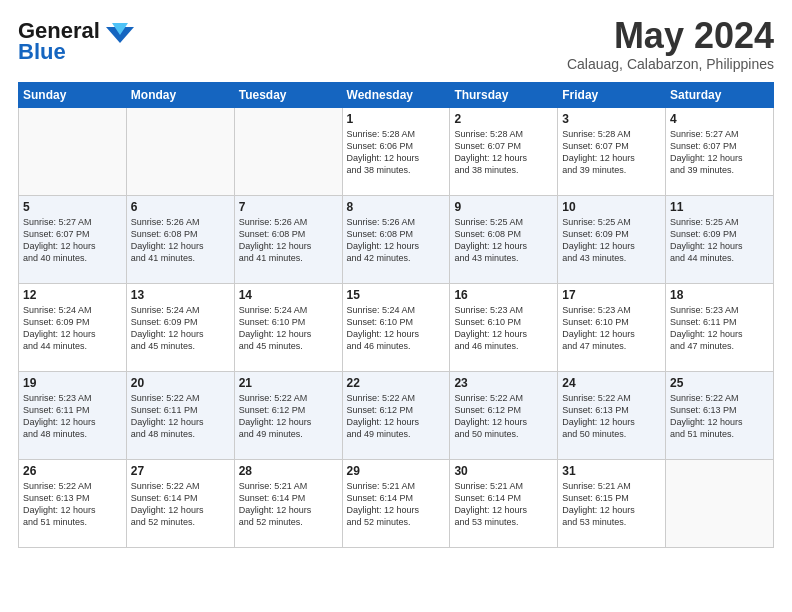 The width and height of the screenshot is (792, 612). I want to click on day-number: 13, so click(180, 295).